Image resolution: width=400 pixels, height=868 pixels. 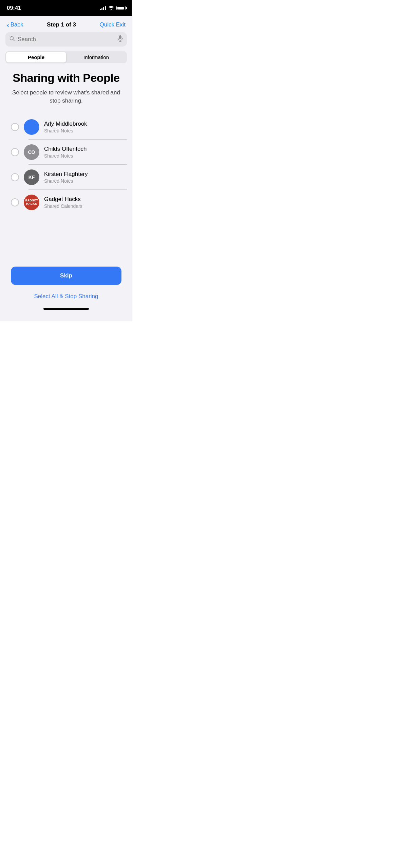 What do you see at coordinates (17, 25) in the screenshot?
I see `back-label: Back` at bounding box center [17, 25].